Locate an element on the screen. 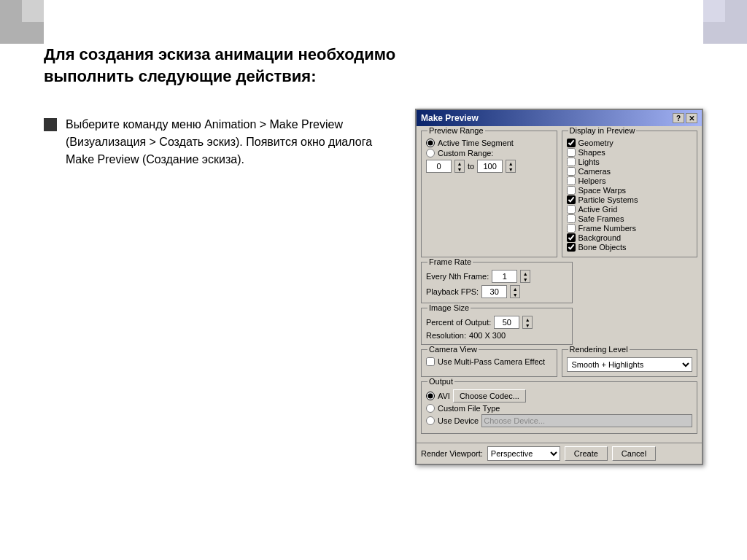  preview-range-label: Preview Range is located at coordinates (457, 131).